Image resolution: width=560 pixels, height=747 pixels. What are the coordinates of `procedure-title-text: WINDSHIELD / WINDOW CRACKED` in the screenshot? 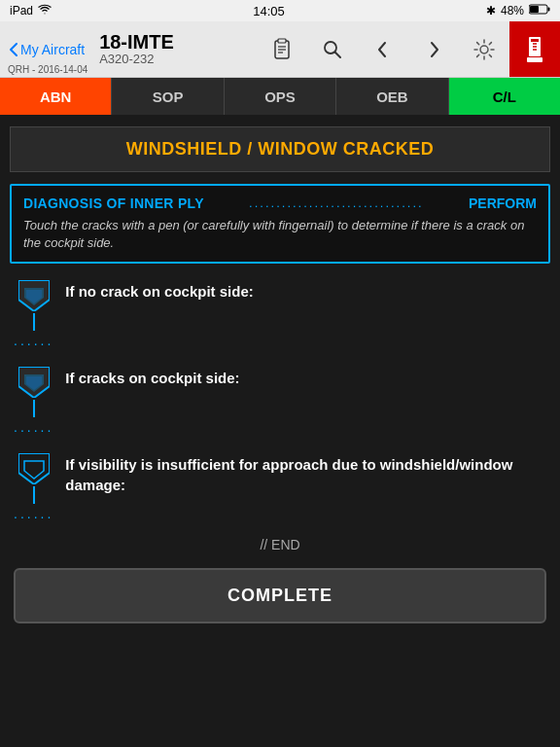 It's located at (280, 149).